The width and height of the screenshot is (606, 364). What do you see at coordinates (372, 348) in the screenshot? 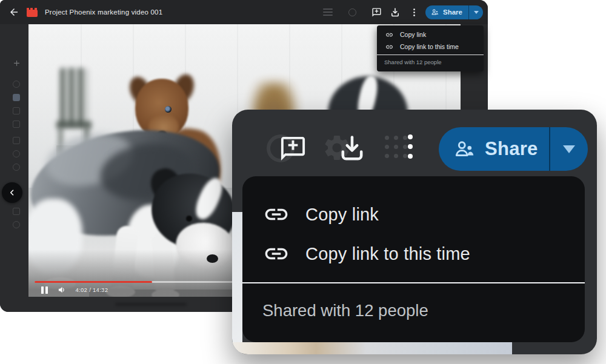
I see `magnified-video-bottom` at bounding box center [372, 348].